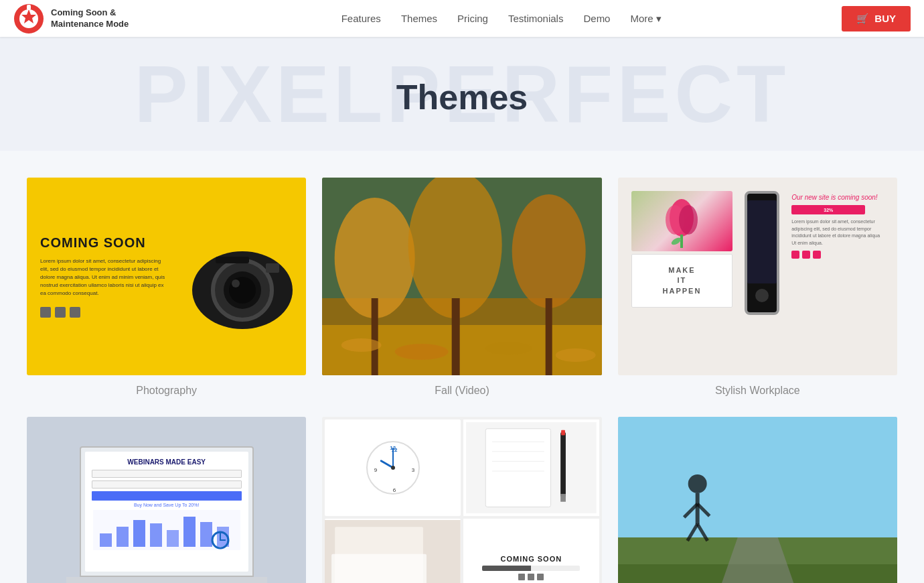  I want to click on fall-bg-illustration, so click(462, 276).